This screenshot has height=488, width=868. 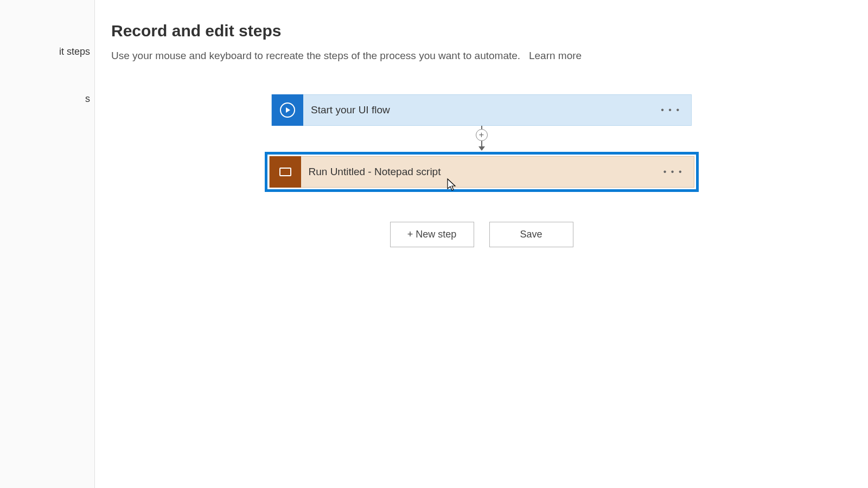 What do you see at coordinates (285, 172) in the screenshot?
I see `run-icon-box` at bounding box center [285, 172].